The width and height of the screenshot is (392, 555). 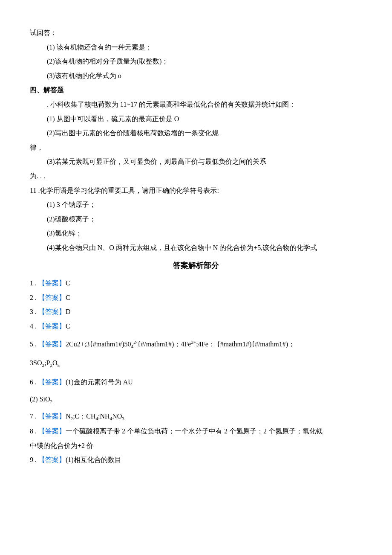 I want to click on q11-l3: (3)氯化锌；, so click(x=196, y=233).